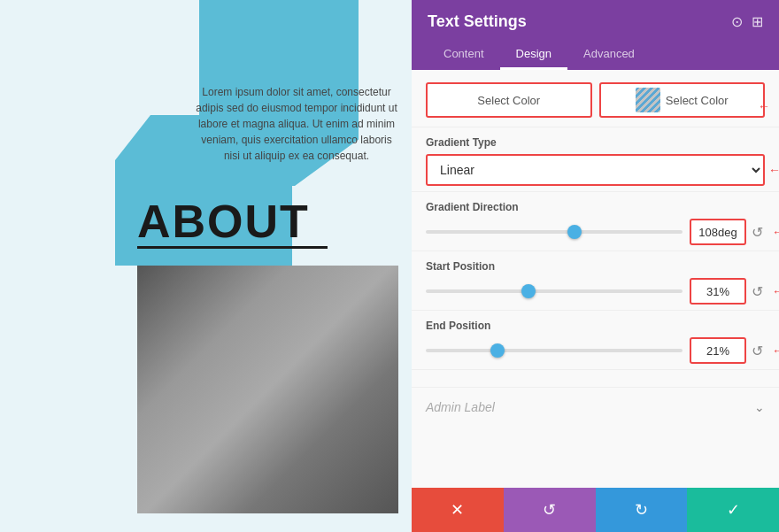 This screenshot has width=779, height=532. Describe the element at coordinates (747, 21) in the screenshot. I see `header-icons: ⊙ ⊞` at that location.